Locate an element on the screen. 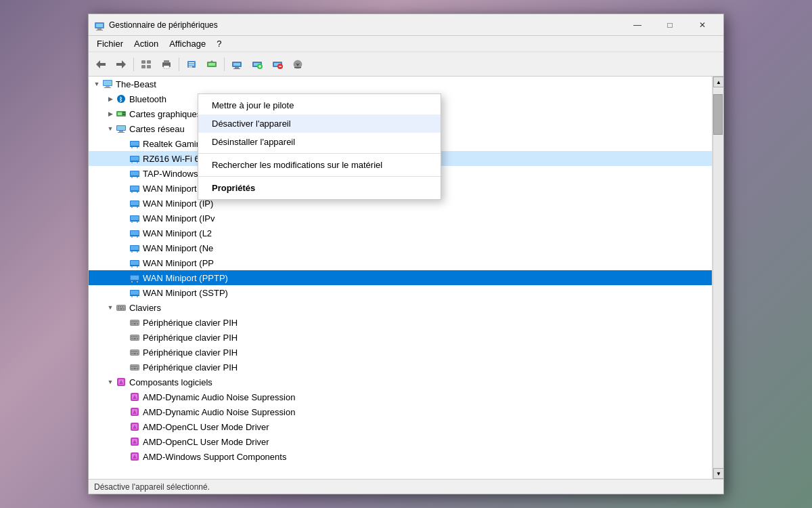  expand-btn-cartes-graphiques: ▶ is located at coordinates (110, 114).